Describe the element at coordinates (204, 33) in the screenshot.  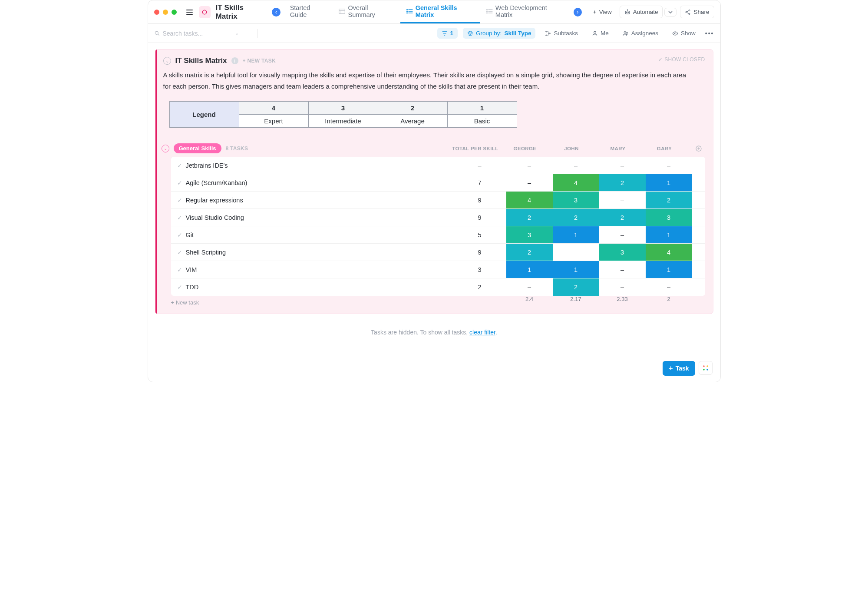
I see `search-box: ⌄` at that location.